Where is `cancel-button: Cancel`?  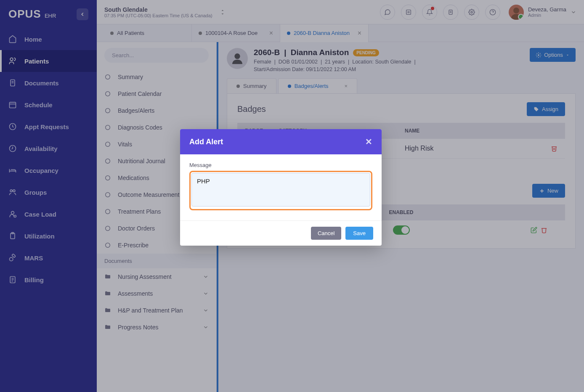
cancel-button: Cancel is located at coordinates (326, 233).